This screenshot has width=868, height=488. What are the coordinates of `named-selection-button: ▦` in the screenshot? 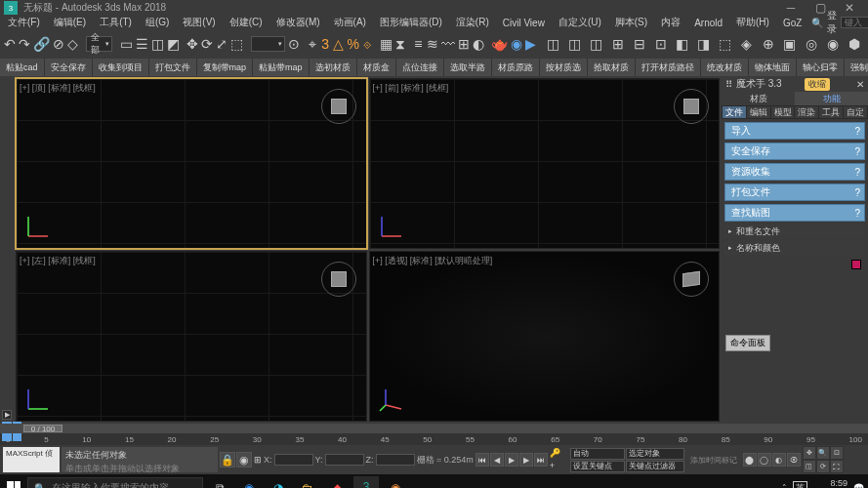 It's located at (387, 44).